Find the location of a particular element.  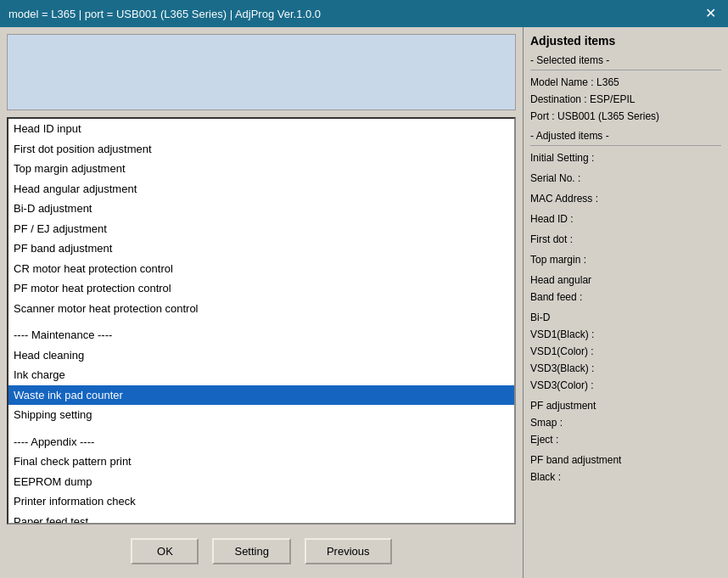

vsd1-color: VSD1(Color) : is located at coordinates (626, 351).